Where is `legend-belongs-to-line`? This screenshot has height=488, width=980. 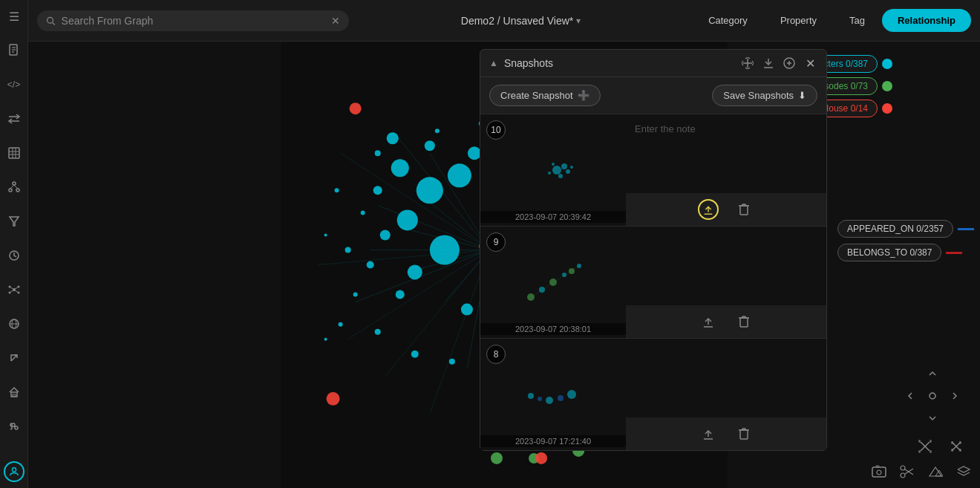
legend-belongs-to-line is located at coordinates (954, 253).